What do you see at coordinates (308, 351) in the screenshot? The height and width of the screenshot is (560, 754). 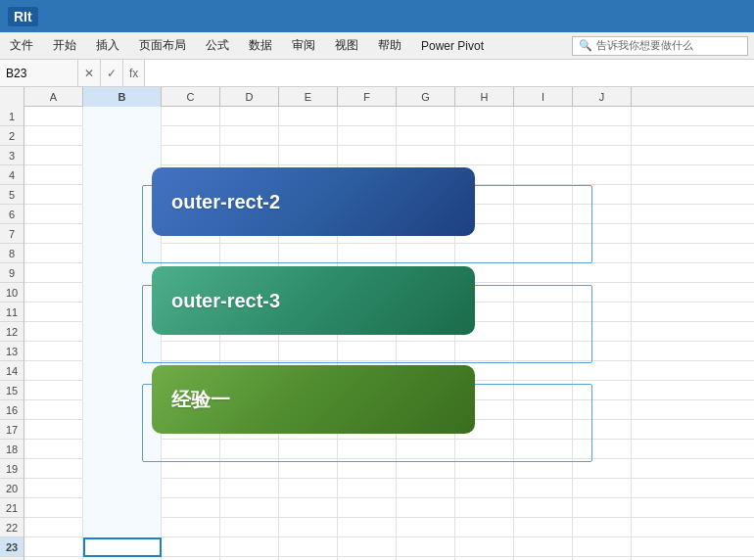 I see `cell-e13` at bounding box center [308, 351].